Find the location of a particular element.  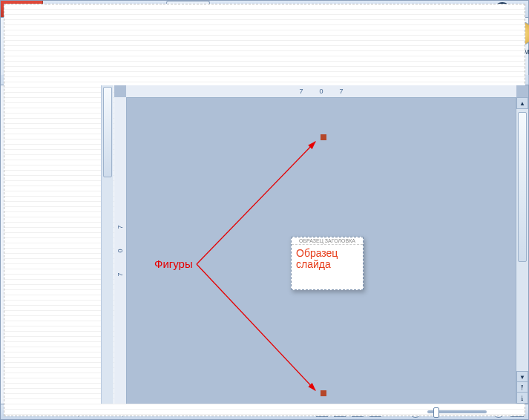

layout-thumb is located at coordinates (61, 335).